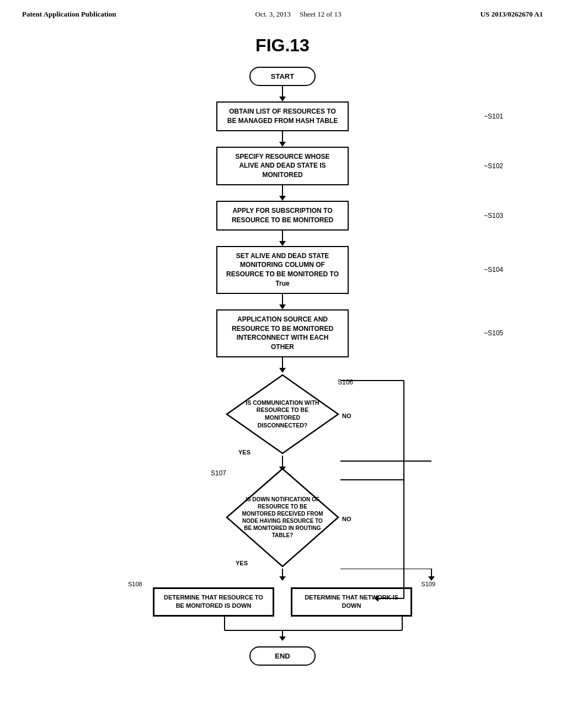 This screenshot has height=728, width=565. Describe the element at coordinates (214, 602) in the screenshot. I see `s108-col: DETERMINE THAT RESOURCE TO BE MONITORED …` at that location.